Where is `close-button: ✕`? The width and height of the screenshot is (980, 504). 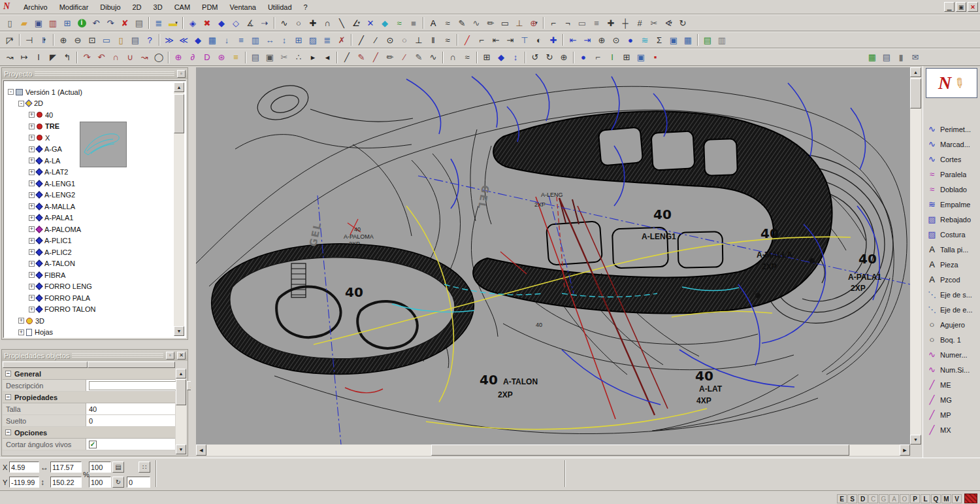
close-button: ✕ is located at coordinates (973, 7).